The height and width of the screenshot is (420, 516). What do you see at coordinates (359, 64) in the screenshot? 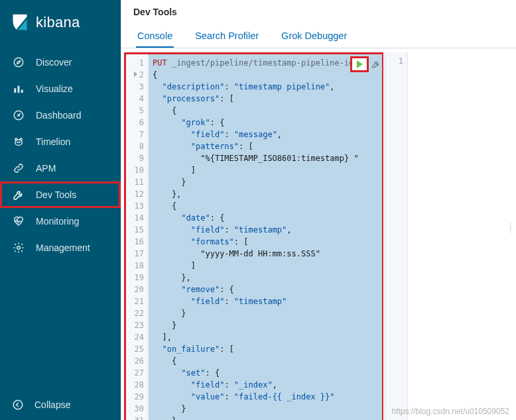
I see `send-request-button` at bounding box center [359, 64].